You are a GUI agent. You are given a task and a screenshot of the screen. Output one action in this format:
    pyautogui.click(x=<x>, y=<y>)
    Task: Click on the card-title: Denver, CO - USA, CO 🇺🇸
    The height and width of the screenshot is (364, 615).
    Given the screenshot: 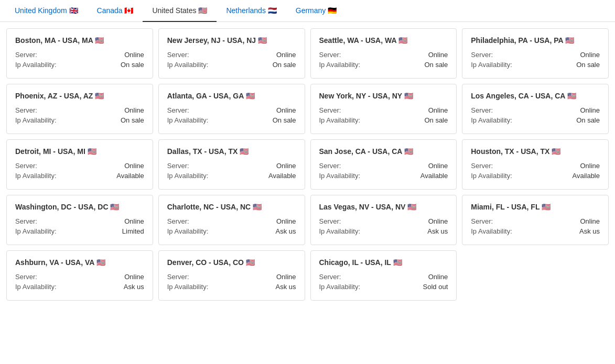 What is the action you would take?
    pyautogui.click(x=232, y=262)
    